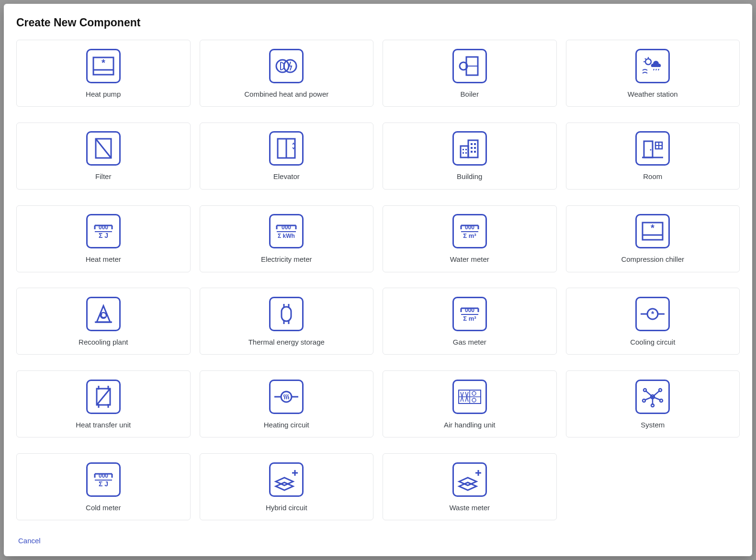  I want to click on component-label: Cold meter, so click(103, 507).